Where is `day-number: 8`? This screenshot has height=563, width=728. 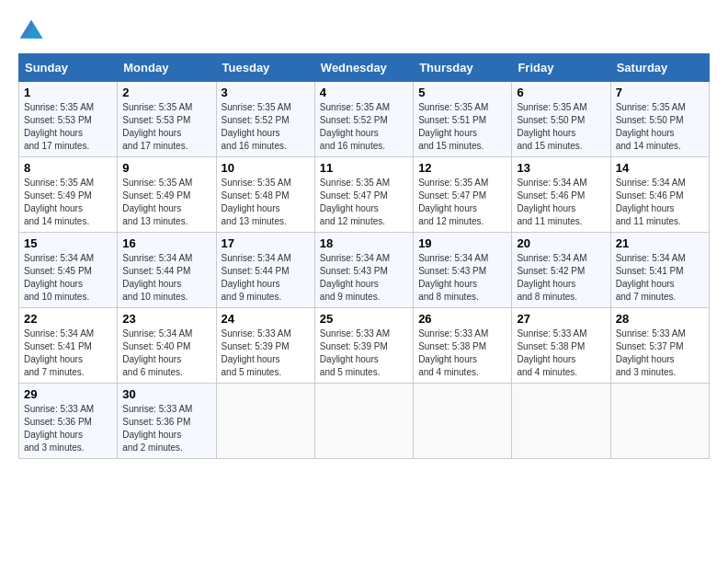 day-number: 8 is located at coordinates (68, 167).